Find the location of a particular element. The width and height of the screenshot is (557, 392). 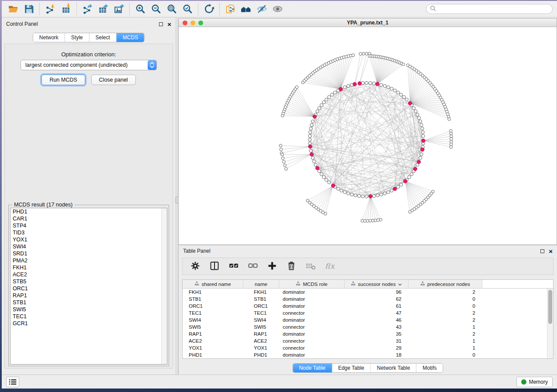

column-header-MCDS-role: MCDS role is located at coordinates (312, 284).